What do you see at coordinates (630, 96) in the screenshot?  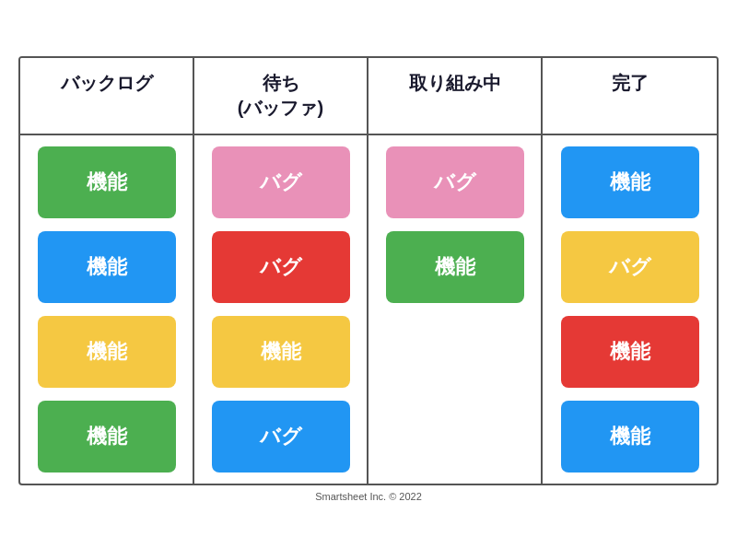 I see `header-done: 完了` at bounding box center [630, 96].